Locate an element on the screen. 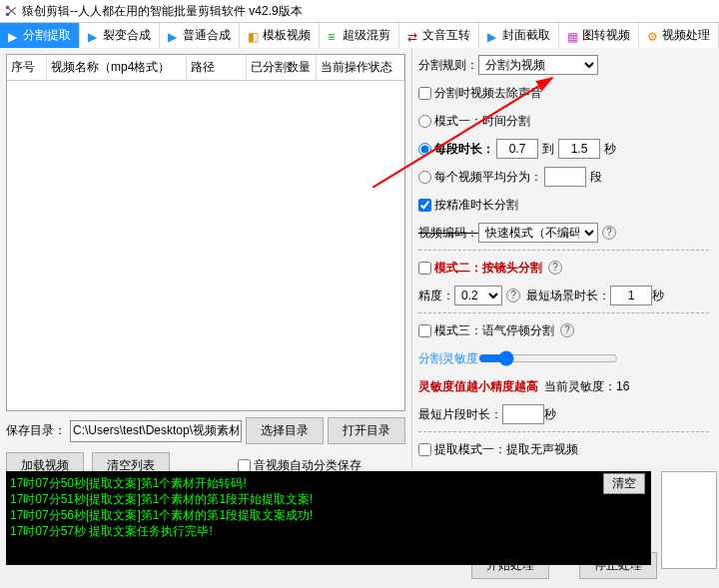 This screenshot has height=588, width=719. tab-template: ◧模板视频 is located at coordinates (280, 36).